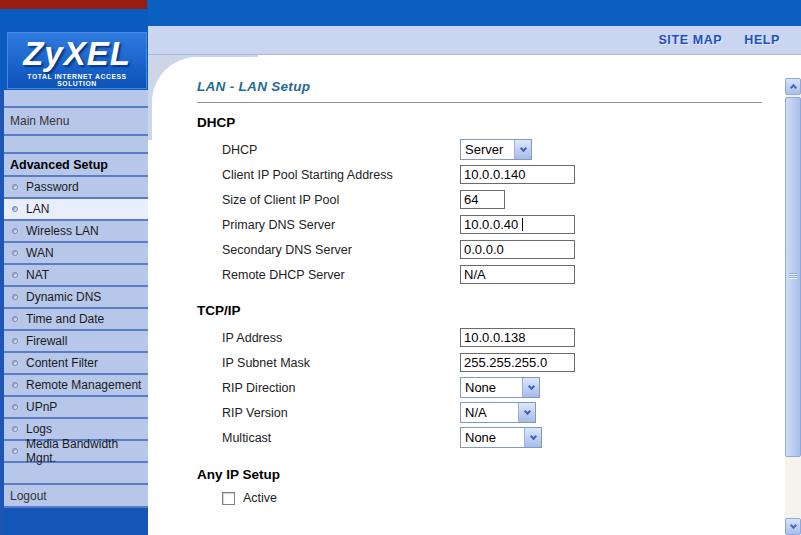 The width and height of the screenshot is (801, 535). What do you see at coordinates (64, 297) in the screenshot?
I see `sidebar-item-label: Dynamic DNS` at bounding box center [64, 297].